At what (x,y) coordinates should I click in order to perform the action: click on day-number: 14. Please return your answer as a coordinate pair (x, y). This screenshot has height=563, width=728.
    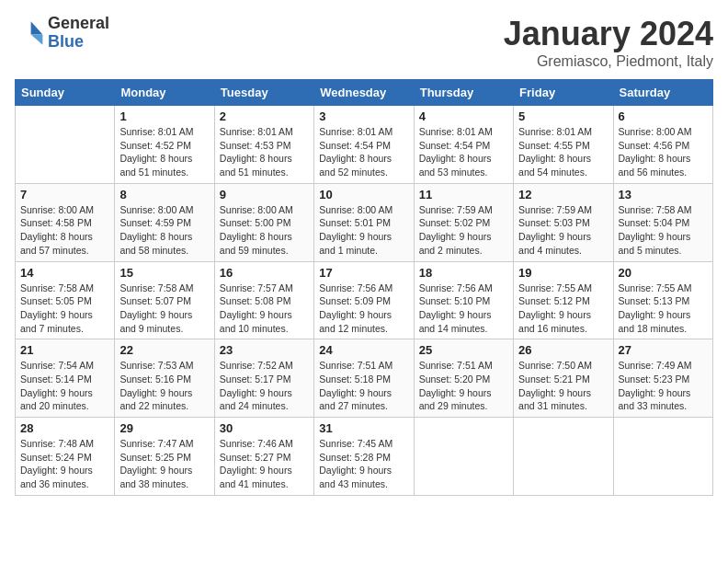
    Looking at the image, I should click on (64, 272).